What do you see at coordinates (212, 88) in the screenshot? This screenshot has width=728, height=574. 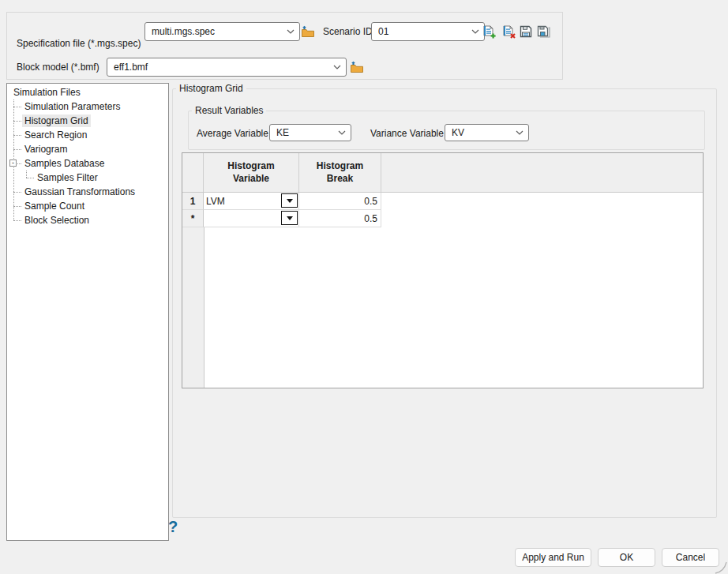 I see `histogram-grid-group-title: Histogram Grid` at bounding box center [212, 88].